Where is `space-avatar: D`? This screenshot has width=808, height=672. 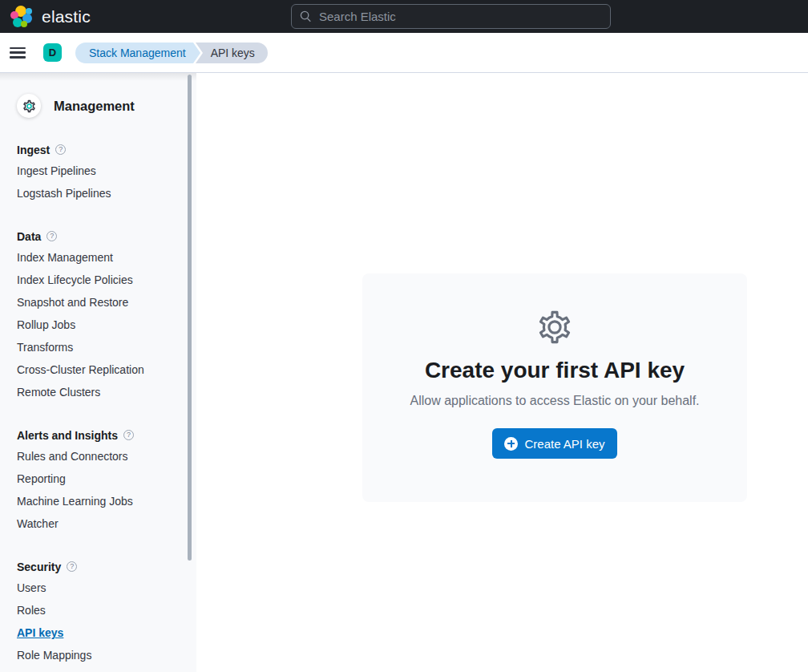 space-avatar: D is located at coordinates (53, 53).